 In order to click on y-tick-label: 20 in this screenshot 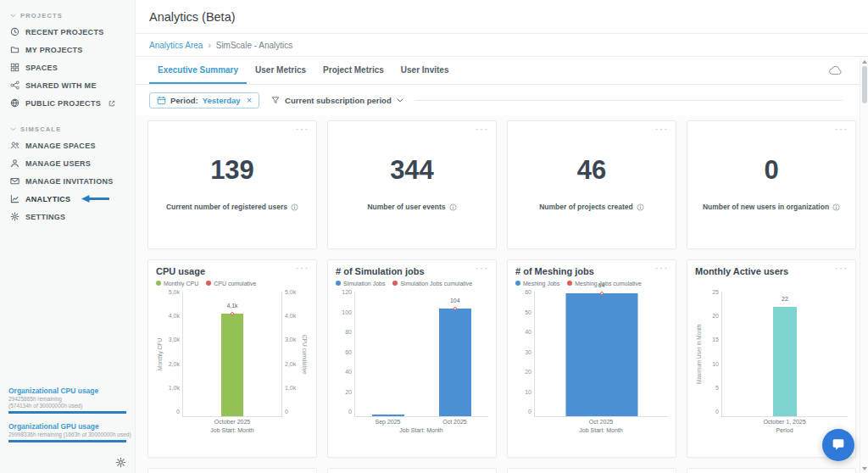, I will do `click(710, 315)`.